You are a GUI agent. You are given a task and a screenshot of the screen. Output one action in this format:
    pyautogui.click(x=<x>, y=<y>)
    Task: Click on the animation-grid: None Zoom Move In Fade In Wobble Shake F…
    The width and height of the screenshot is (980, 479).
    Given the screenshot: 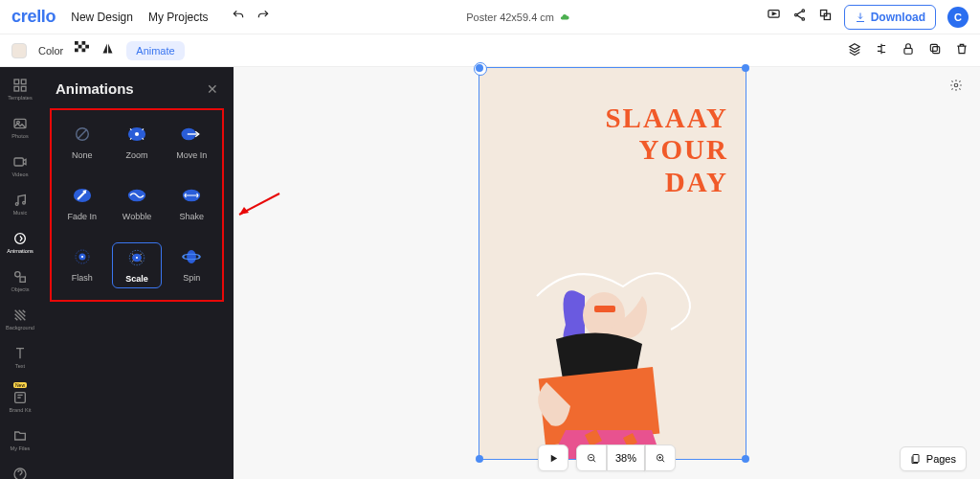 What is the action you would take?
    pyautogui.click(x=137, y=204)
    